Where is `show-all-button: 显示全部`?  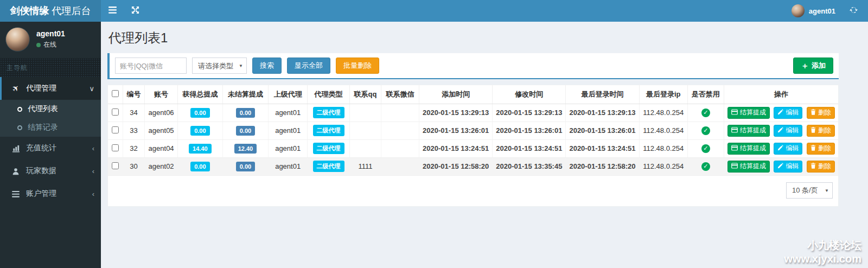 show-all-button: 显示全部 is located at coordinates (309, 66).